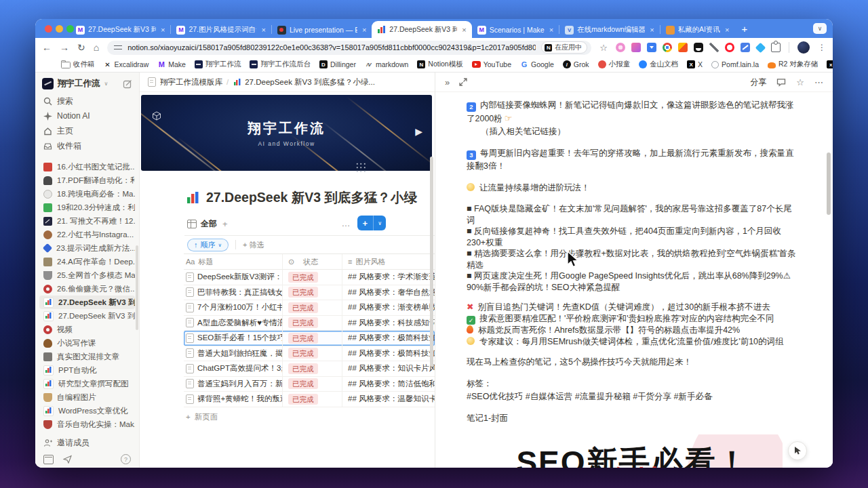 The image size is (868, 488). What do you see at coordinates (515, 30) in the screenshot?
I see `tab-scenarios-make: M Scenarios | Make ×` at bounding box center [515, 30].